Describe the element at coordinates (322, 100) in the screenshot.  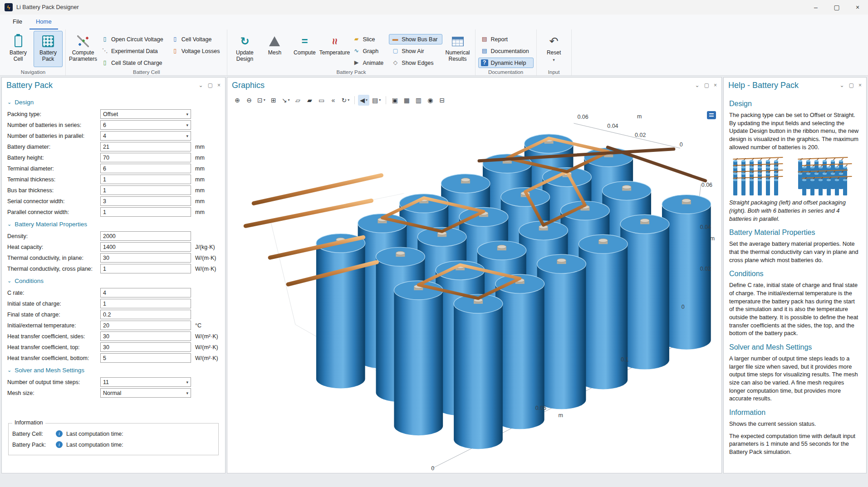
I see `view-xz-button: ▭` at that location.